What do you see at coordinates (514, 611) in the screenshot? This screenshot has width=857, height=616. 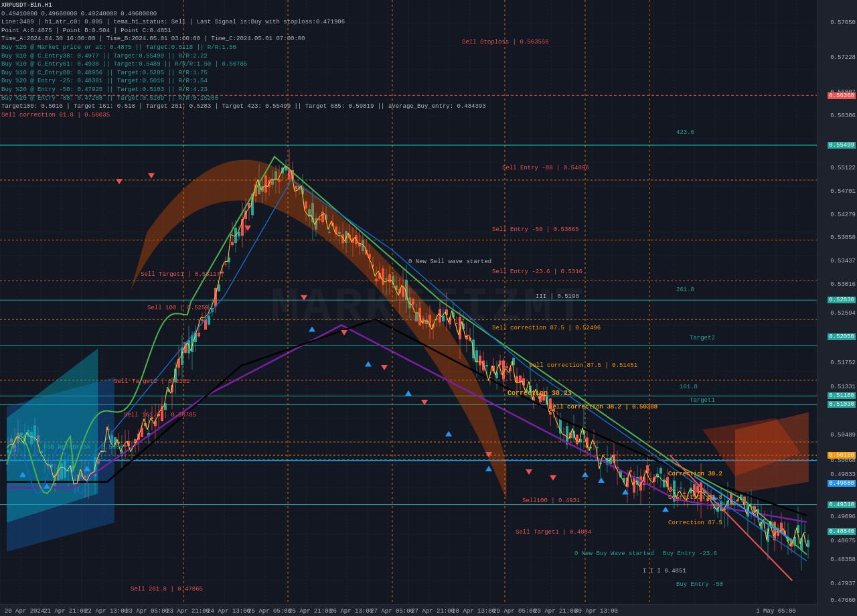 I see `time-axis-label: 29 Apr 05:00` at bounding box center [514, 611].